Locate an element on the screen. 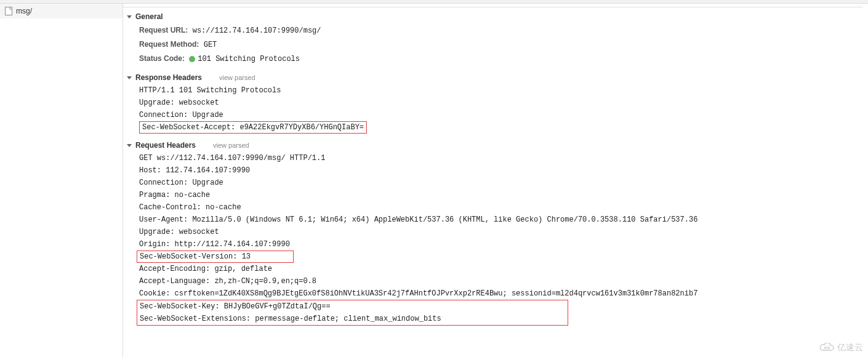 Image resolution: width=868 pixels, height=357 pixels. kv-key: Request Method: is located at coordinates (169, 44).